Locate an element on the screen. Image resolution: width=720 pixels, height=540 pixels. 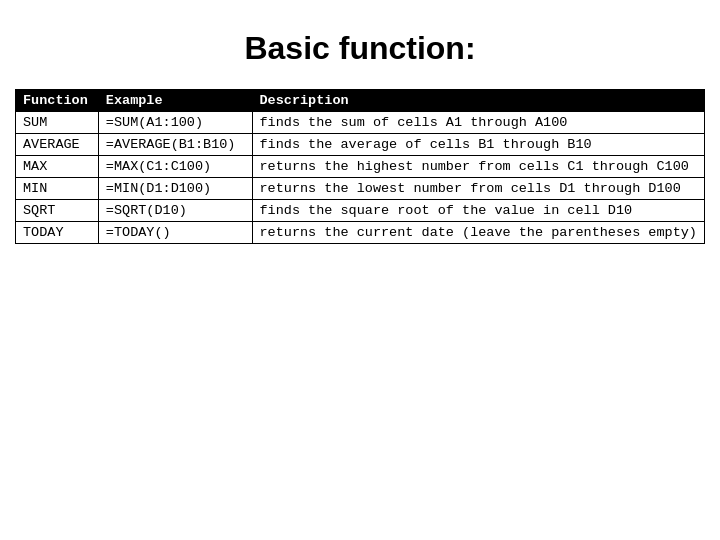
cell-example: =MAX(C1:C100) is located at coordinates (175, 167).